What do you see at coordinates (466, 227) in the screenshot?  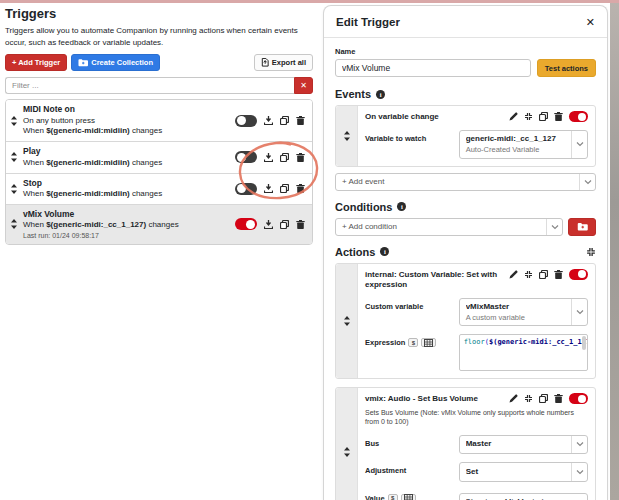 I see `add-condition-row: + Add condition` at bounding box center [466, 227].